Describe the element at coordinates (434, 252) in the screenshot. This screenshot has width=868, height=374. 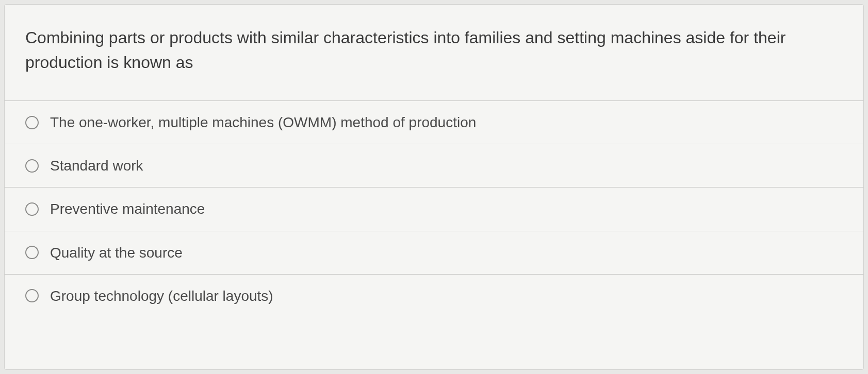
I see `option-row-3: Quality at the source` at that location.